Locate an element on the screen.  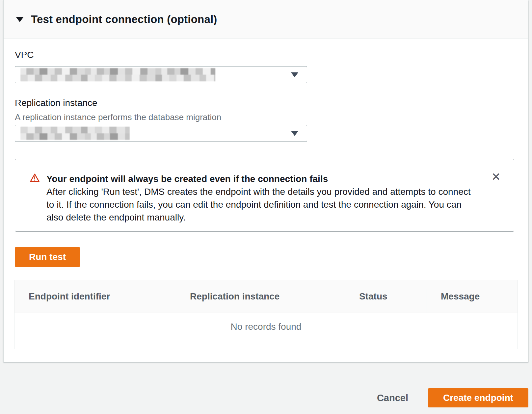
replication-instance-select is located at coordinates (161, 133).